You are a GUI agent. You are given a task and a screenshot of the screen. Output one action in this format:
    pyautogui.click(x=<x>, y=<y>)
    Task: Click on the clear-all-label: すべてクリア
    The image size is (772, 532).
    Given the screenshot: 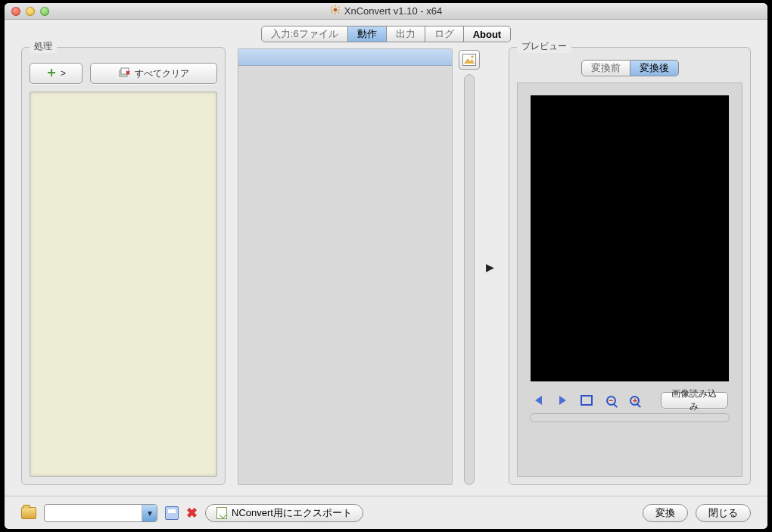 What is the action you would take?
    pyautogui.click(x=162, y=74)
    